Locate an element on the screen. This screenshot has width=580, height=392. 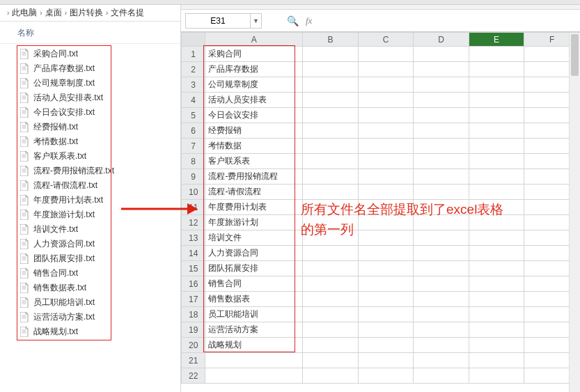
cell: 人力资源合同 is located at coordinates (254, 253).